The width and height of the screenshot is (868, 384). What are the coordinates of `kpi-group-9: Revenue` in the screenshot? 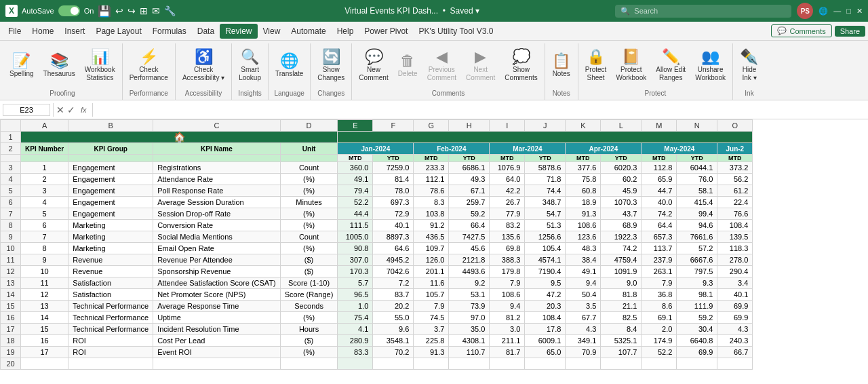 It's located at (111, 261).